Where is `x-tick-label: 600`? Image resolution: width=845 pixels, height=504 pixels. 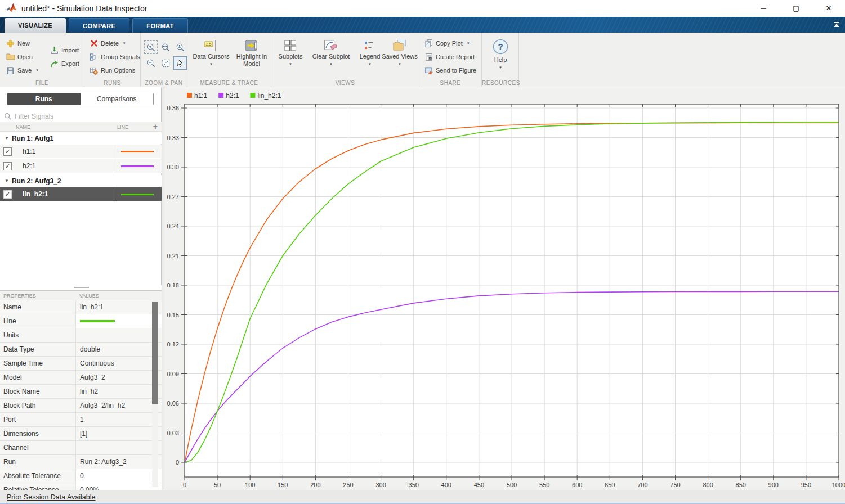 x-tick-label: 600 is located at coordinates (577, 485).